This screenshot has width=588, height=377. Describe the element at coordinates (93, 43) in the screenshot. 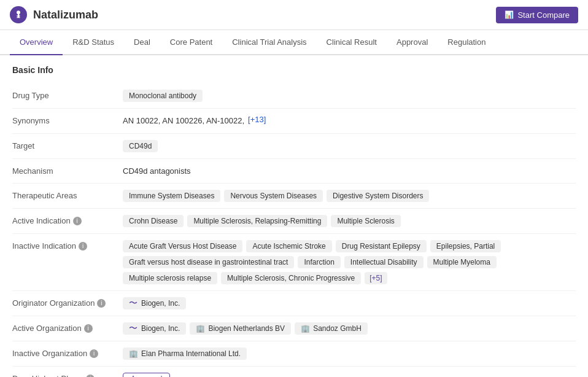

I see `tab-rd-status: R&D Status` at that location.